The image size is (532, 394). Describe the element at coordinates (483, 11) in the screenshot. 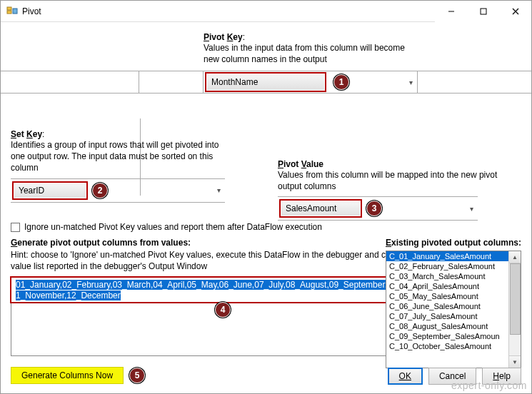

I see `maximize-button` at that location.